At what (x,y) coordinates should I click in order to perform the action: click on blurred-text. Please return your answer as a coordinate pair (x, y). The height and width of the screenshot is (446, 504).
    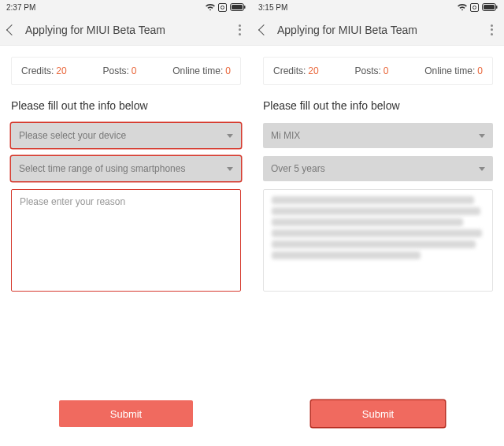
    Looking at the image, I should click on (378, 228).